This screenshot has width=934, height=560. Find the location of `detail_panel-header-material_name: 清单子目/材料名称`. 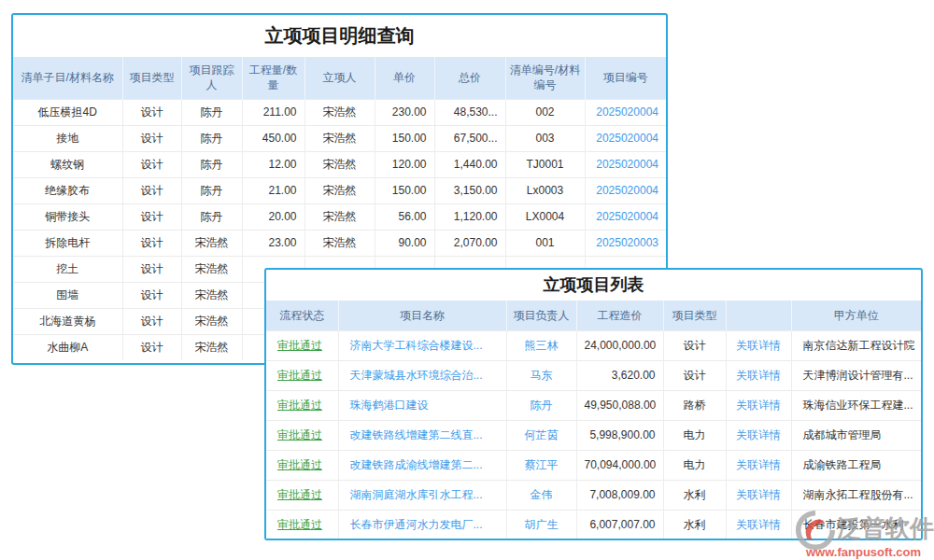

detail_panel-header-material_name: 清单子目/材料名称 is located at coordinates (67, 78).